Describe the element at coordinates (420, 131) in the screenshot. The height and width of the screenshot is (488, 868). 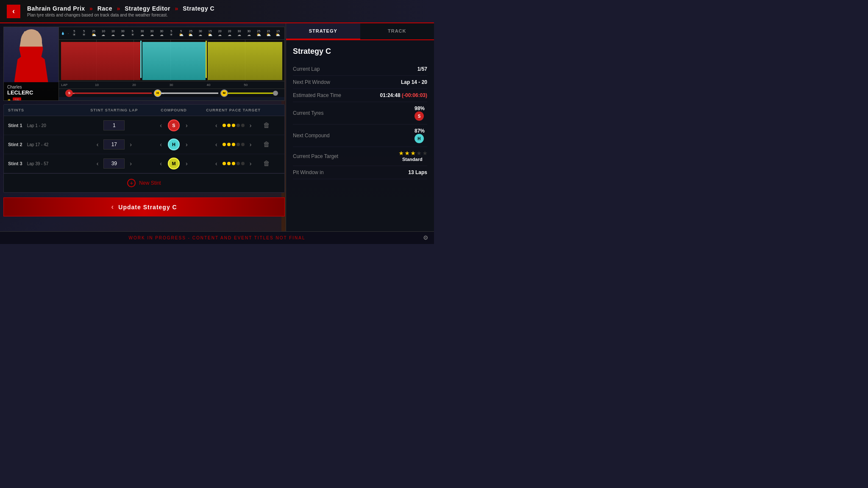
I see `next-compound-pct: 87%` at that location.